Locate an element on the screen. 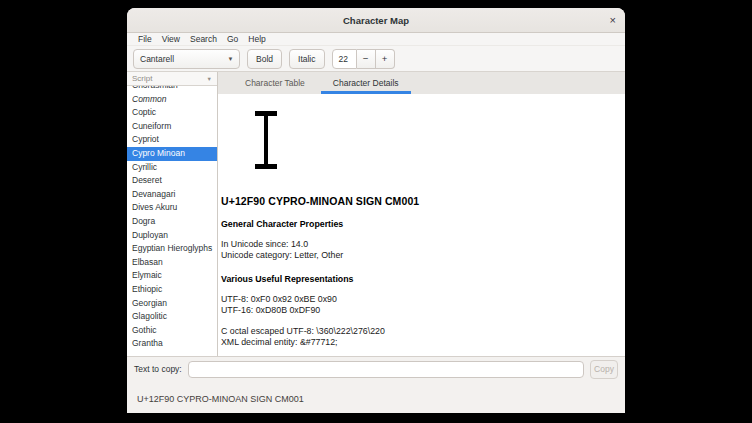 The height and width of the screenshot is (423, 752). script-item-ethiopic: Ethiopic is located at coordinates (172, 290).